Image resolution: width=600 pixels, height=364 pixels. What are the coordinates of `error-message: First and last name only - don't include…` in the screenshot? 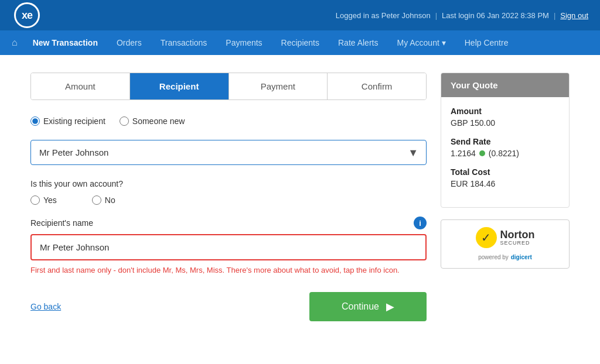 It's located at (229, 270).